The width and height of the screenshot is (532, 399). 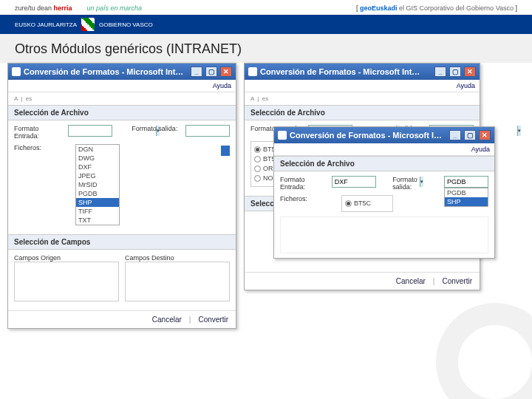 What do you see at coordinates (122, 242) in the screenshot?
I see `section-header-campos: Selección de Campos` at bounding box center [122, 242].